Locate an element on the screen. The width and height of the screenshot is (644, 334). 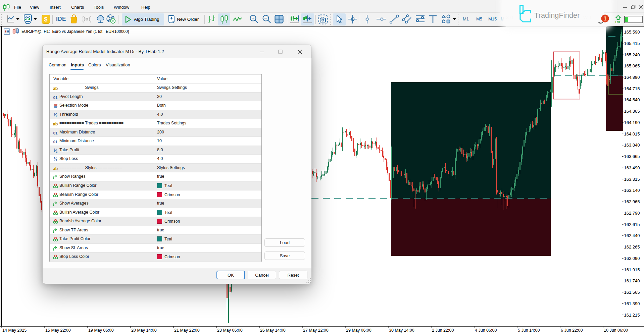
svg-text: 20 May 14:00 is located at coordinates (144, 330).